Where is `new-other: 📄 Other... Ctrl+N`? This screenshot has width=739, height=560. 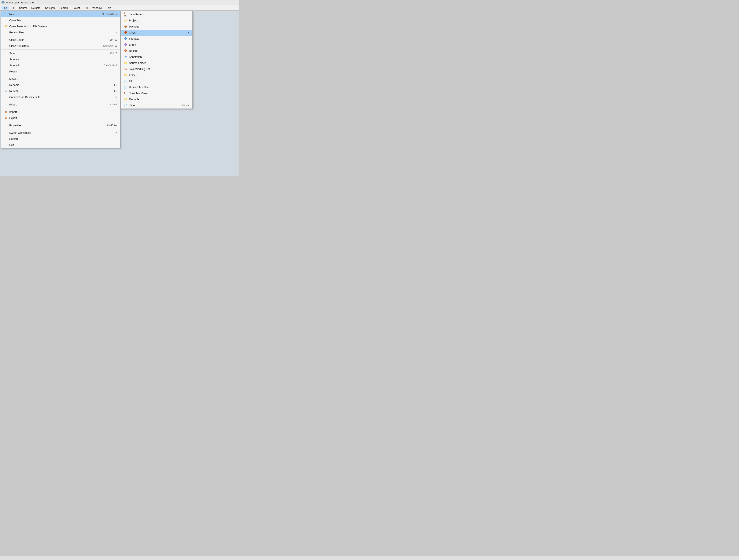 new-other: 📄 Other... Ctrl+N is located at coordinates (156, 106).